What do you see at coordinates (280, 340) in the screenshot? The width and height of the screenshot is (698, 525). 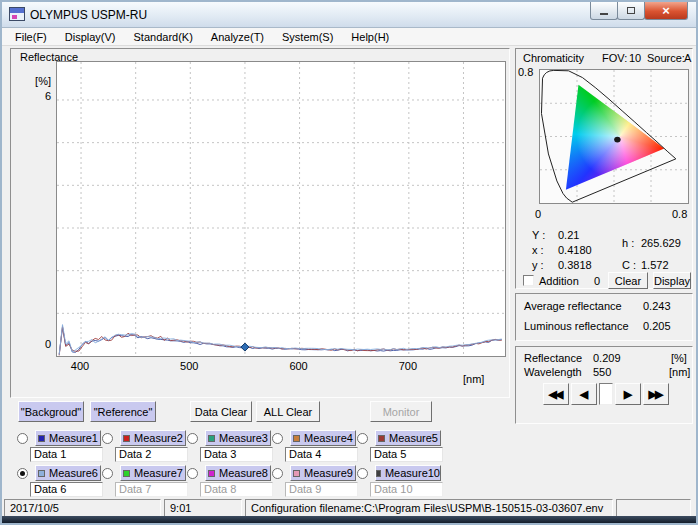 I see `spectrum-series-measure2` at bounding box center [280, 340].